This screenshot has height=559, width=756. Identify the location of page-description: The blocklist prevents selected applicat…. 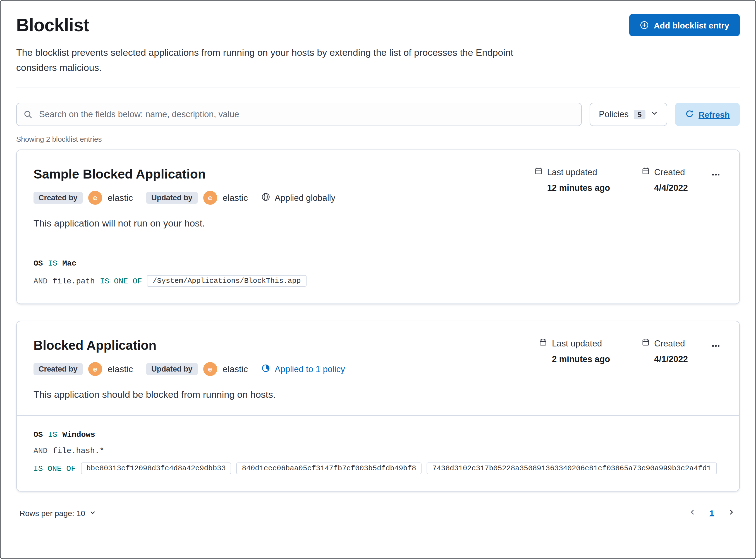
(276, 60).